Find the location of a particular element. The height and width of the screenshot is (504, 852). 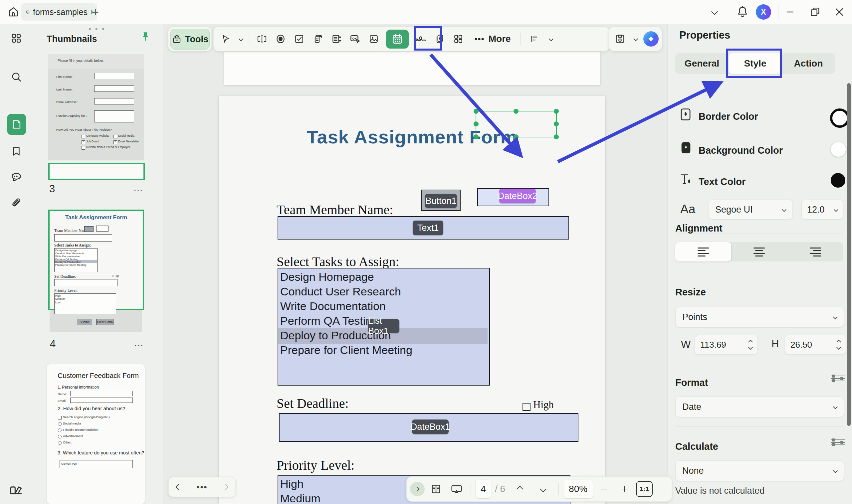

align-left-button is located at coordinates (703, 252).